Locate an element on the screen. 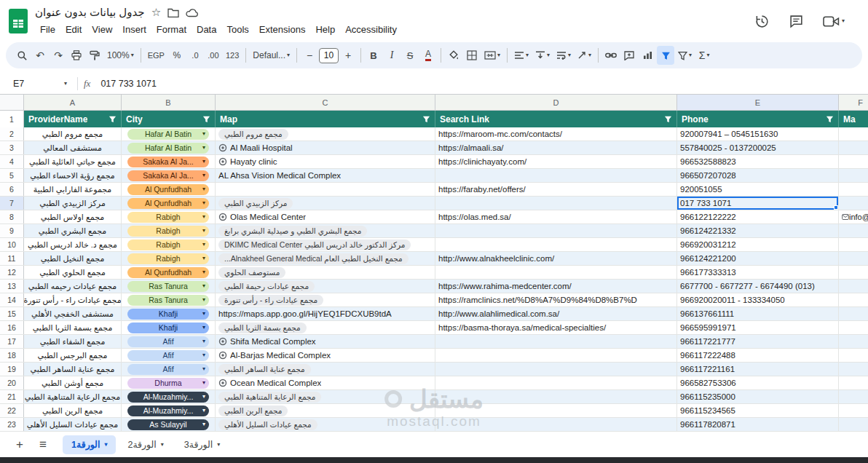 The width and height of the screenshot is (868, 463). cell-map: مركز الدكتور خالد ادريس الطبي DKIMC Medi… is located at coordinates (326, 245).